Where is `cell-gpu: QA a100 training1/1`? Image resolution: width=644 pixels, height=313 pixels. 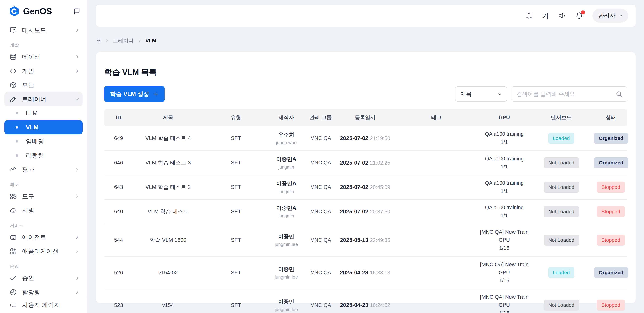
cell-gpu: QA a100 training1/1 is located at coordinates (504, 212).